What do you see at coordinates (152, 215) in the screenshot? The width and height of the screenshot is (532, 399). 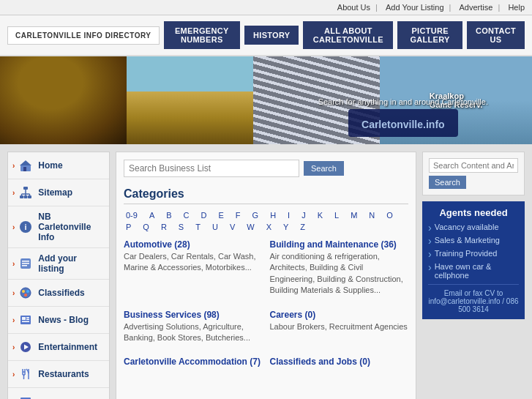 I see `alpha-nav-item: A` at bounding box center [152, 215].